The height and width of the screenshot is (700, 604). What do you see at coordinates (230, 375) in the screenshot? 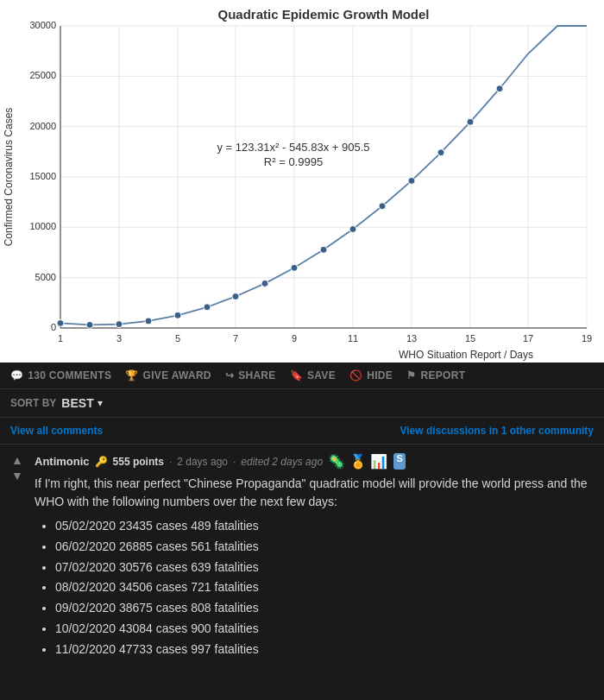
I see `share-icon: ↪` at bounding box center [230, 375].